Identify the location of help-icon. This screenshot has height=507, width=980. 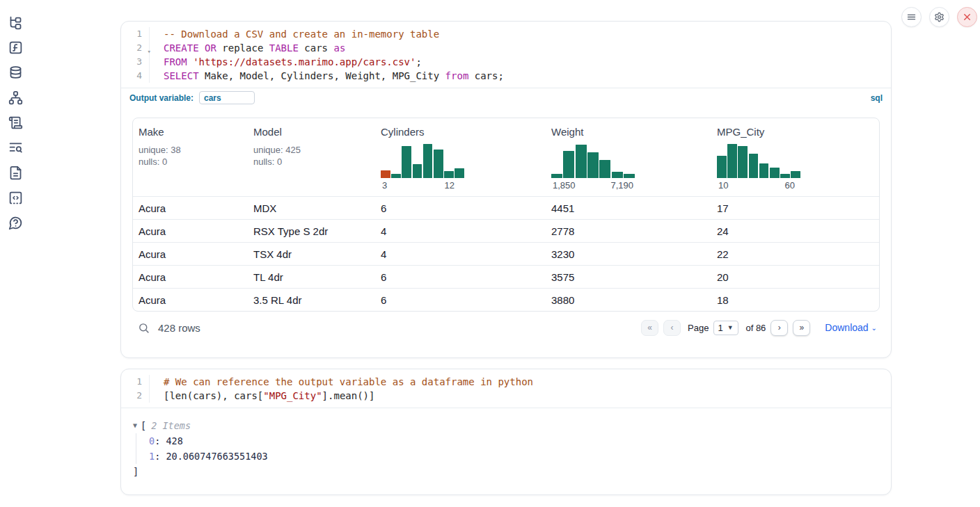
(15, 223).